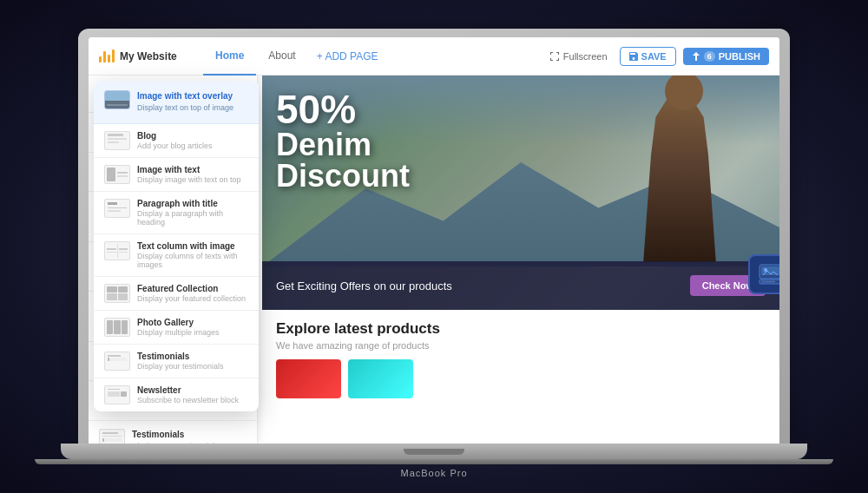 The image size is (868, 493). What do you see at coordinates (175, 443) in the screenshot?
I see `section-desc: Display your testimonials` at bounding box center [175, 443].